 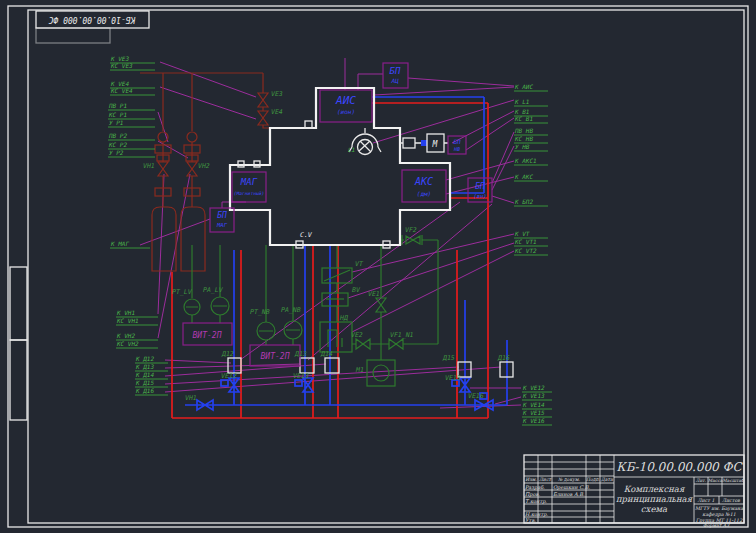 I want to click on terminal-label: К VЕ3, so click(x=120, y=58).